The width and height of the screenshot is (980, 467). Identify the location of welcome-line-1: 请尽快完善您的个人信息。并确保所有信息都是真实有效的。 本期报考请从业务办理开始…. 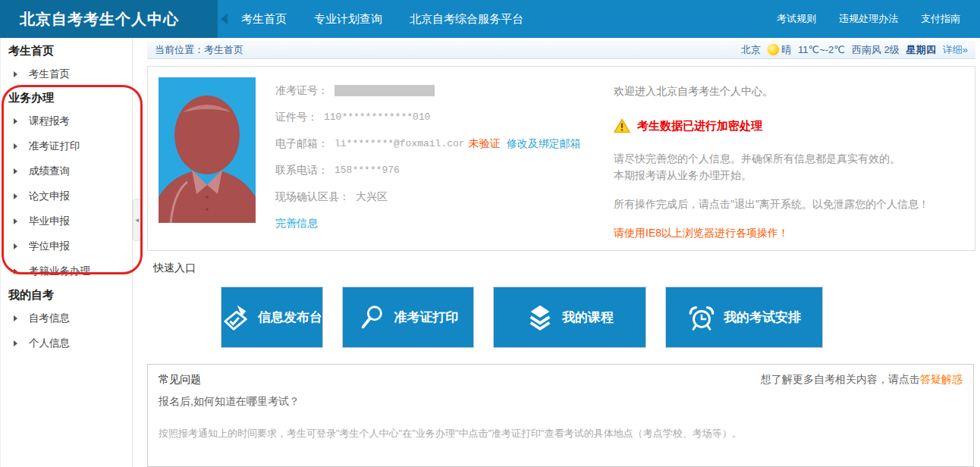
(788, 167).